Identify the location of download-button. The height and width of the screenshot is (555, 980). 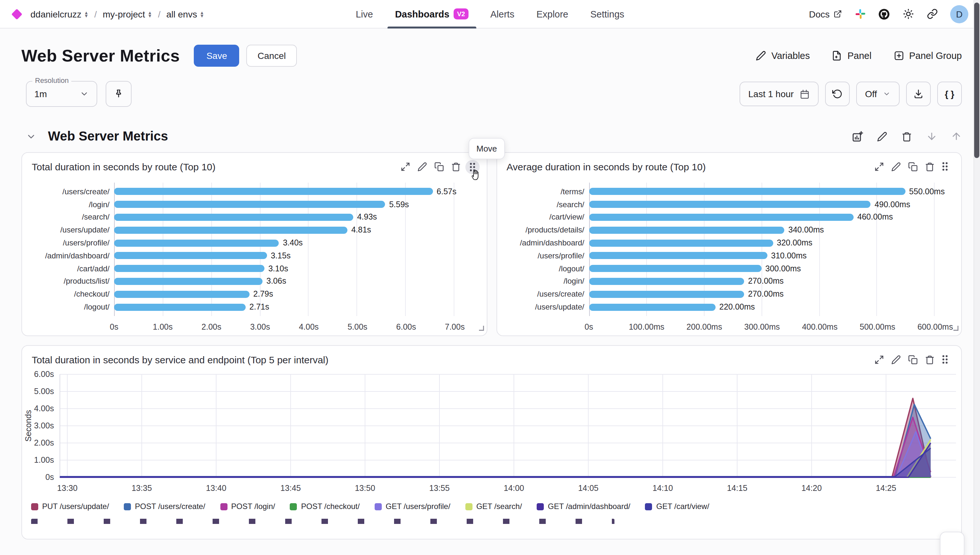
(919, 94).